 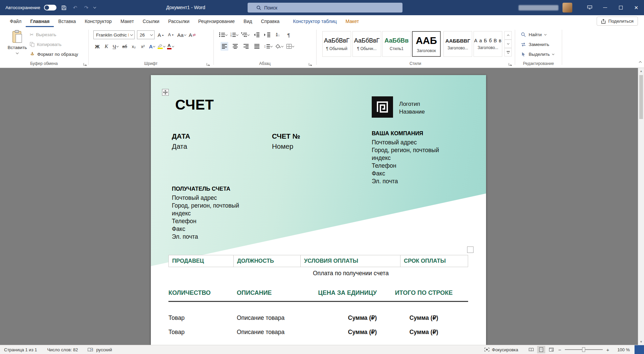 I want to click on maximize-button, so click(x=621, y=7).